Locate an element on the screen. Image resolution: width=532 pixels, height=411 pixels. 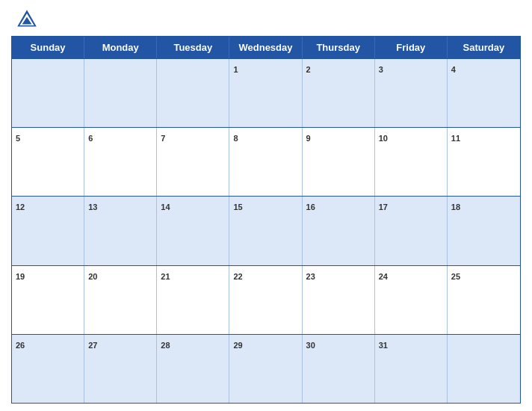
day-cell: 31 is located at coordinates (411, 369).